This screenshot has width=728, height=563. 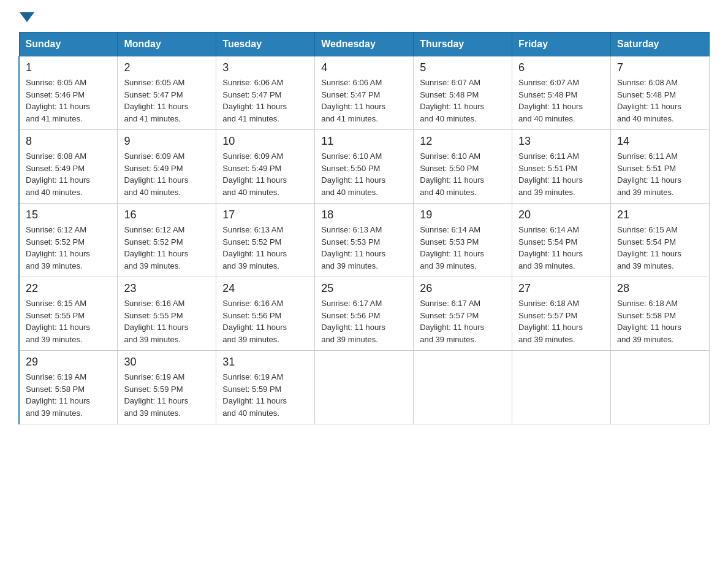 What do you see at coordinates (661, 314) in the screenshot?
I see `calendar-cell: 28 Sunrise: 6:18 AM Sunset: 5:58 PM Dayl…` at bounding box center [661, 314].